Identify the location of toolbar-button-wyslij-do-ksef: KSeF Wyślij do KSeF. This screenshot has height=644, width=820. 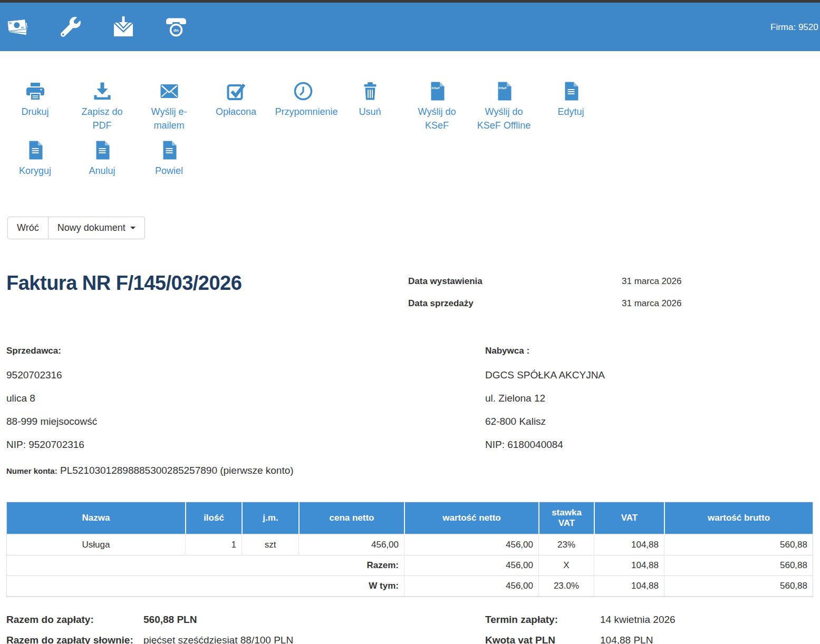
(437, 106).